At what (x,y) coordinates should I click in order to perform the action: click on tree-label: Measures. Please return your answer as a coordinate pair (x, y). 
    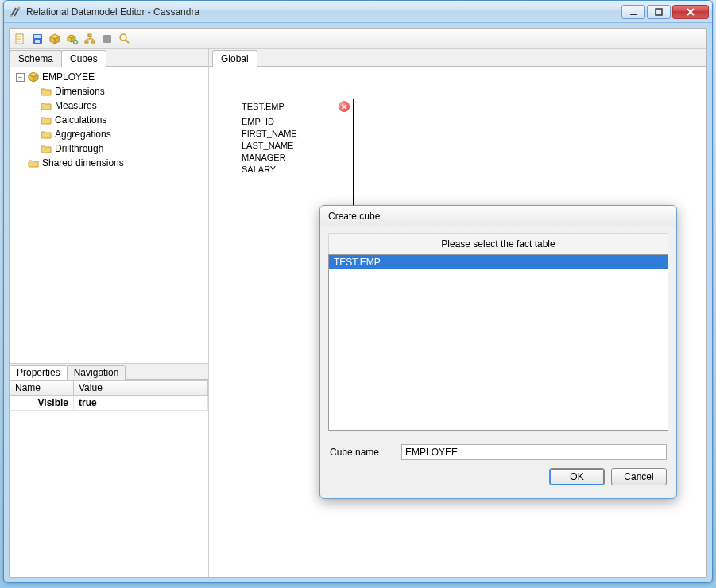
    Looking at the image, I should click on (76, 106).